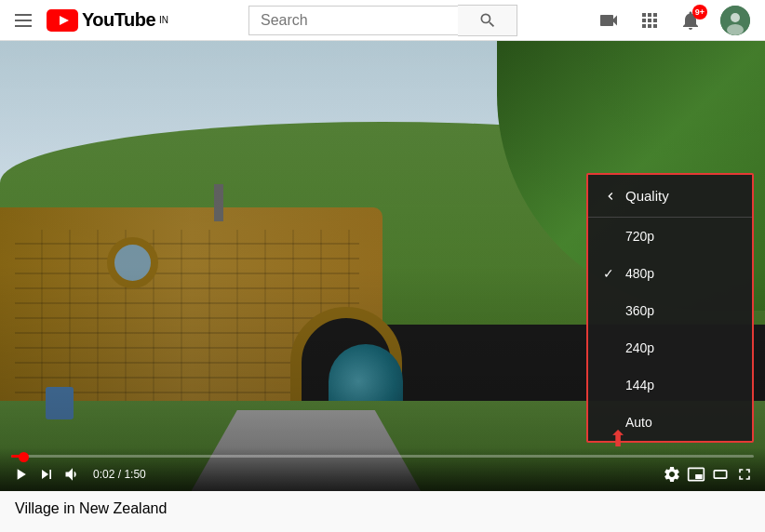 Image resolution: width=765 pixels, height=532 pixels. What do you see at coordinates (62, 20) in the screenshot?
I see `youtube-logo-icon` at bounding box center [62, 20].